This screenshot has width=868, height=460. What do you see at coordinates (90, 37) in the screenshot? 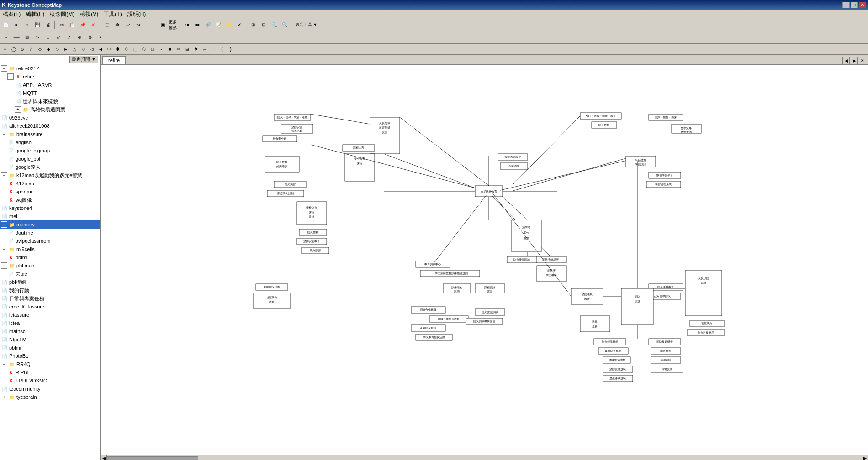
I see `arrow9: ⊗` at bounding box center [90, 37].